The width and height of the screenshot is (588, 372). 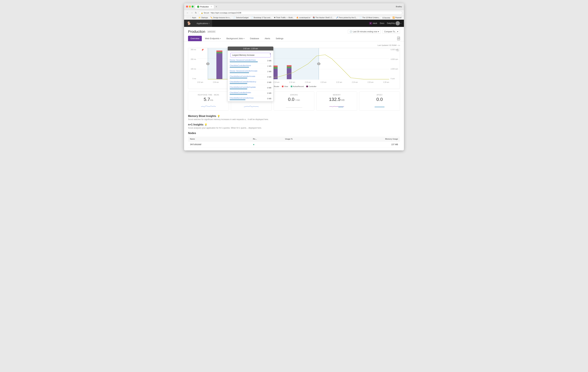 What do you see at coordinates (247, 60) in the screenshot?
I see `tooltip-item-name-1: Devise::SessionsController#new` at bounding box center [247, 60].